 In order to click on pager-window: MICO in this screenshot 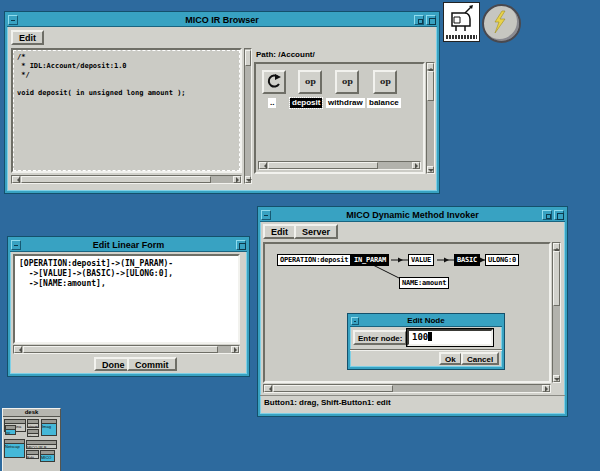, I will do `click(48, 456)`.